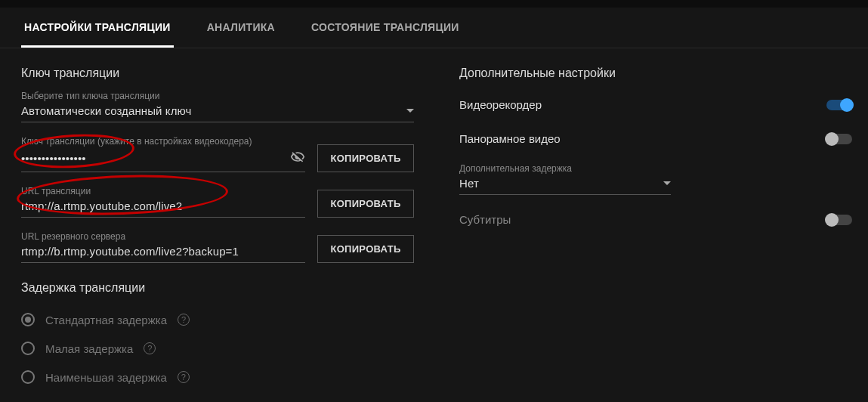 The width and height of the screenshot is (868, 402). Describe the element at coordinates (218, 113) in the screenshot. I see `key-type-select: Автоматически созданный ключ` at that location.